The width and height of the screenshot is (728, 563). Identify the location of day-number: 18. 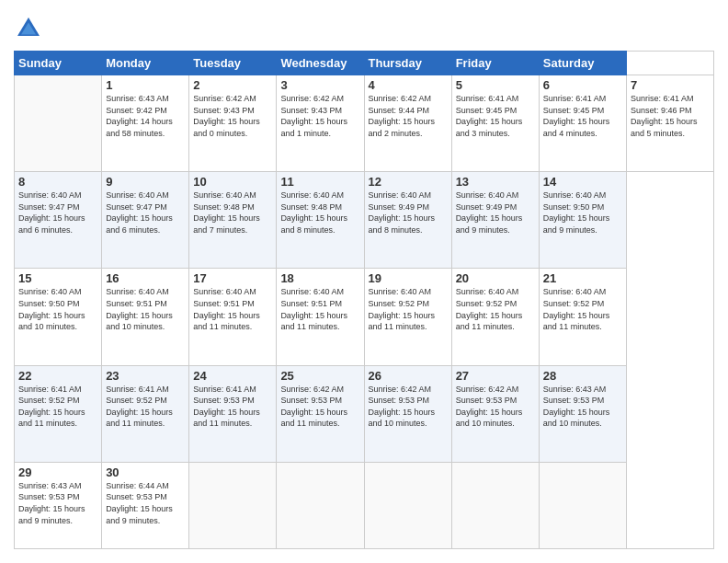
(320, 278).